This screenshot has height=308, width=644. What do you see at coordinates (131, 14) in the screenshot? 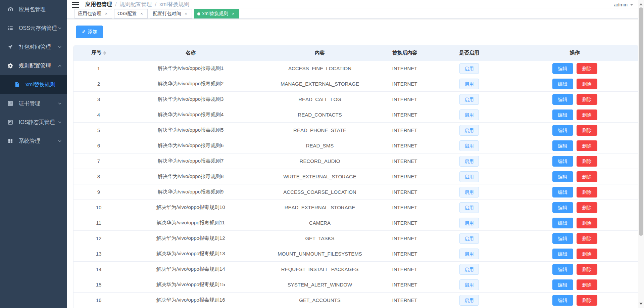
I see `tab-oss-config: OSS配置 ×` at bounding box center [131, 14].